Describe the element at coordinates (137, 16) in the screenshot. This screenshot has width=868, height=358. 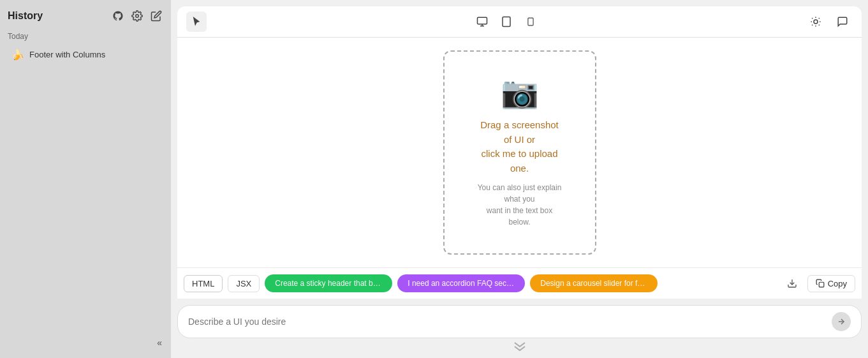
I see `sidebar-icon-group` at that location.